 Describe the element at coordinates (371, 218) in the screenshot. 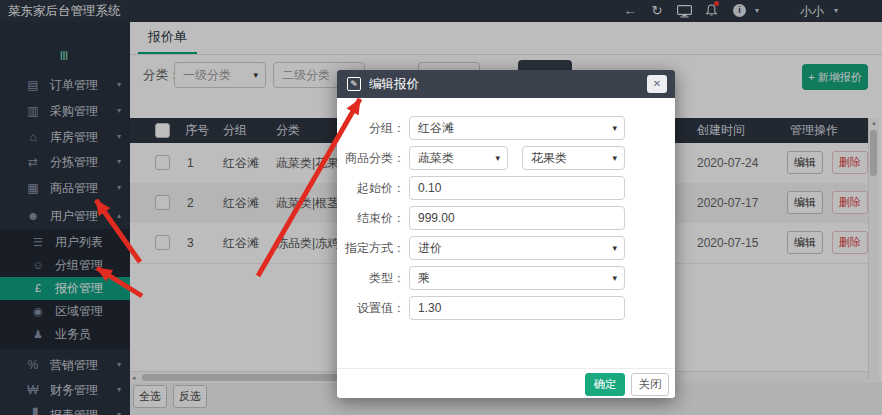

I see `end-price-label: 结束价：` at that location.